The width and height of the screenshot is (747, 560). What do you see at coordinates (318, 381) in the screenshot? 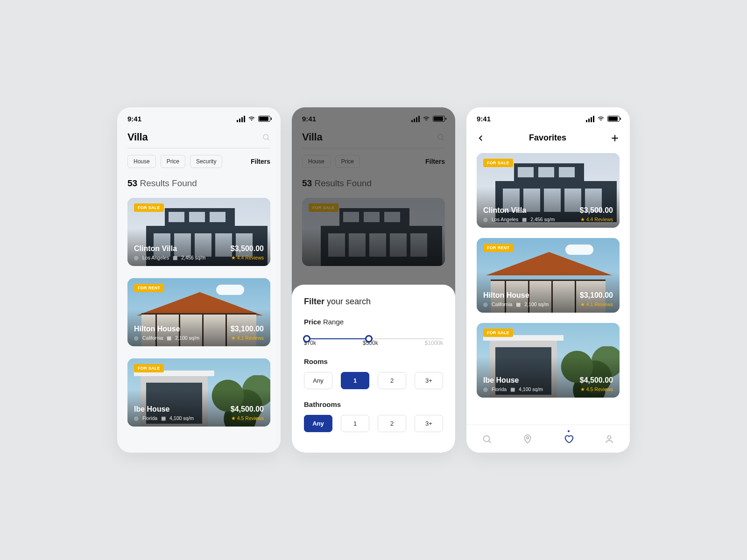
I see `rooms-opt-any: Any` at bounding box center [318, 381].